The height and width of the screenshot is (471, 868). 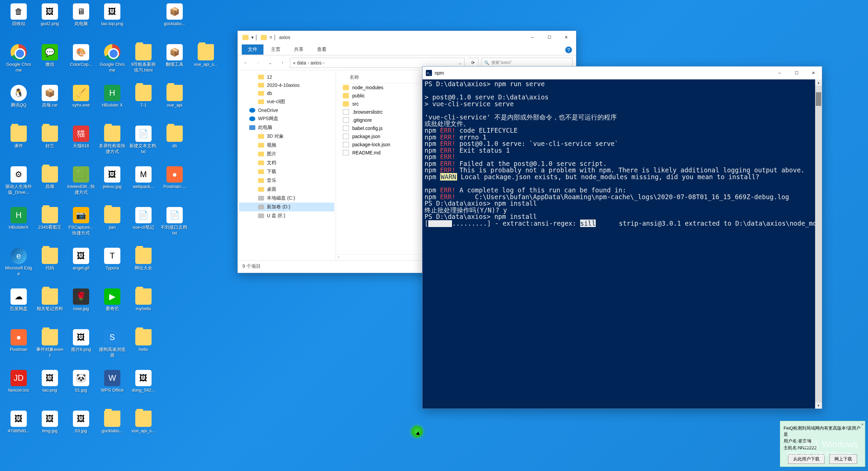 I want to click on desktop-icon: 🖼dong_542..., so click(x=143, y=381).